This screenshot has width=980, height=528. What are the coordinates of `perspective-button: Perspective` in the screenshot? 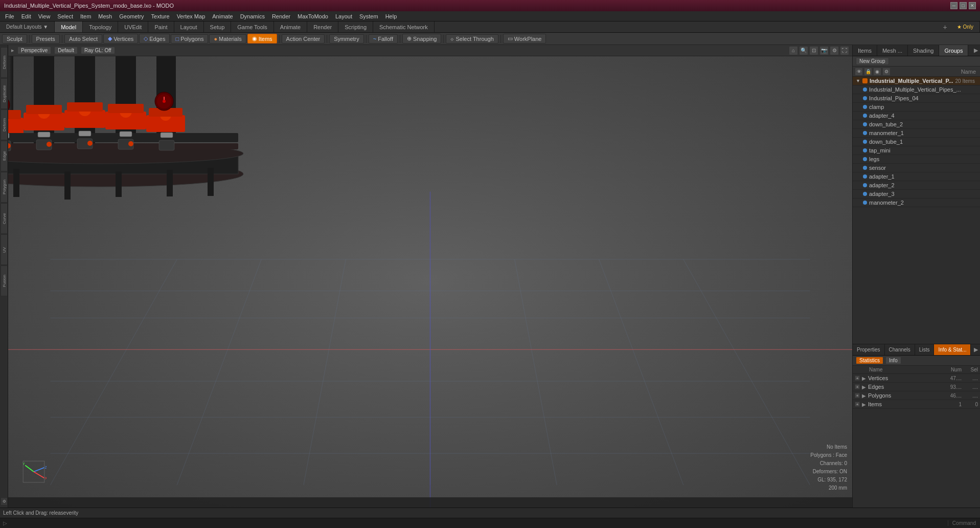 It's located at (34, 50).